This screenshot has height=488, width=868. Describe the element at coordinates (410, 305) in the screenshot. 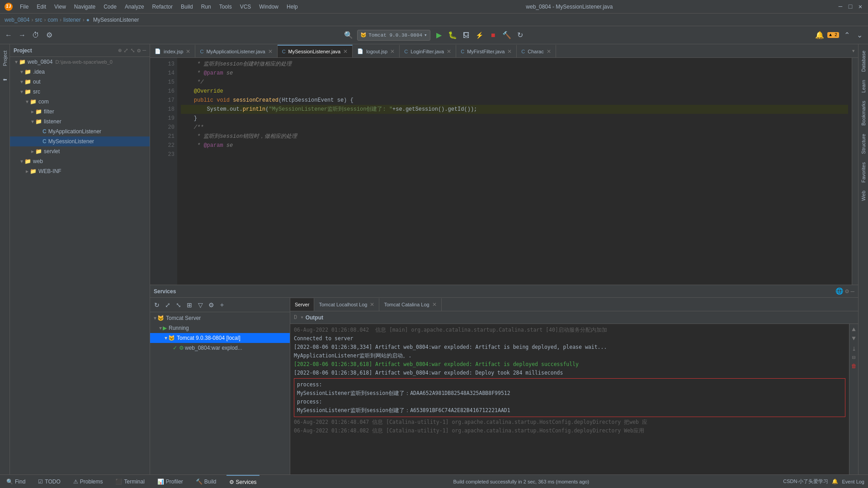

I see `output-tab-catalina-log: Tomcat Catalina Log ✕` at that location.